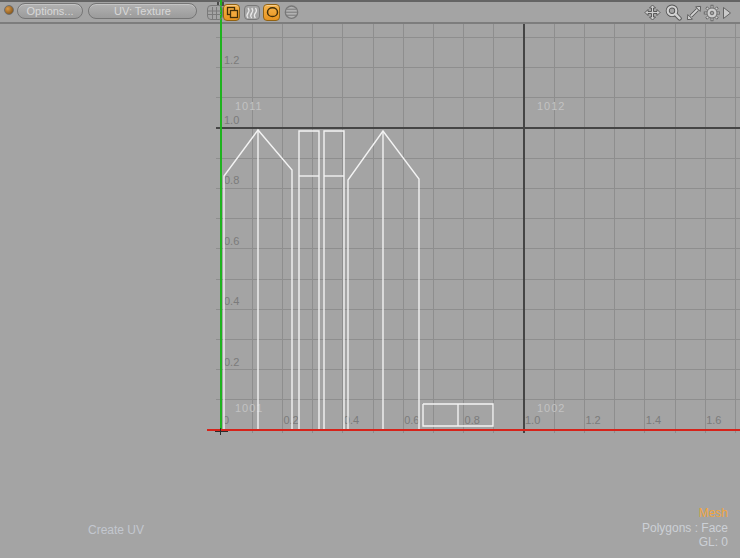 Image resolution: width=740 pixels, height=558 pixels. What do you see at coordinates (252, 13) in the screenshot?
I see `waves-glyph` at bounding box center [252, 13].